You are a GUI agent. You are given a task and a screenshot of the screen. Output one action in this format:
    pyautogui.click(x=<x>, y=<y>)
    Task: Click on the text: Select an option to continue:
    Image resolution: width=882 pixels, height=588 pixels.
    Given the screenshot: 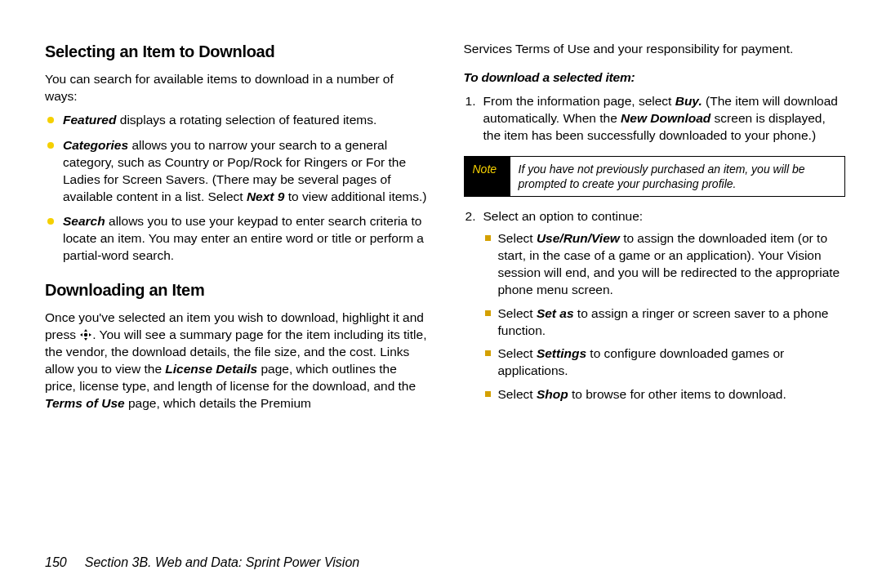 What is the action you would take?
    pyautogui.click(x=564, y=216)
    